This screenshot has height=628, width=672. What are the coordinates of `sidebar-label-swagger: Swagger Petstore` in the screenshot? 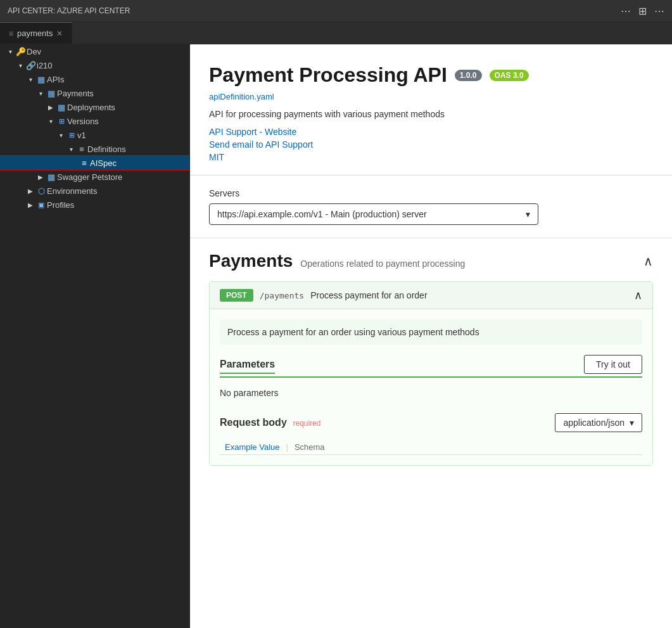 It's located at (123, 177).